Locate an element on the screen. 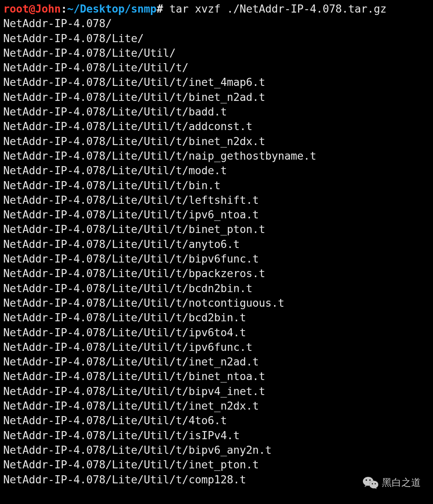 The width and height of the screenshot is (433, 504). output-line: NetAddr-IP-4.078/Lite/Util/t/ipv6to4.t is located at coordinates (125, 332).